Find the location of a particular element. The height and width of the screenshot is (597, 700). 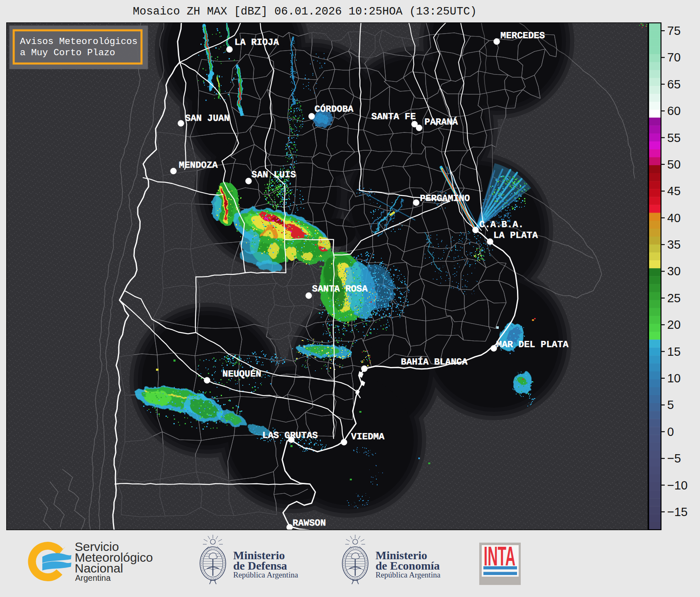

svg-text: MERCEDES is located at coordinates (523, 36).